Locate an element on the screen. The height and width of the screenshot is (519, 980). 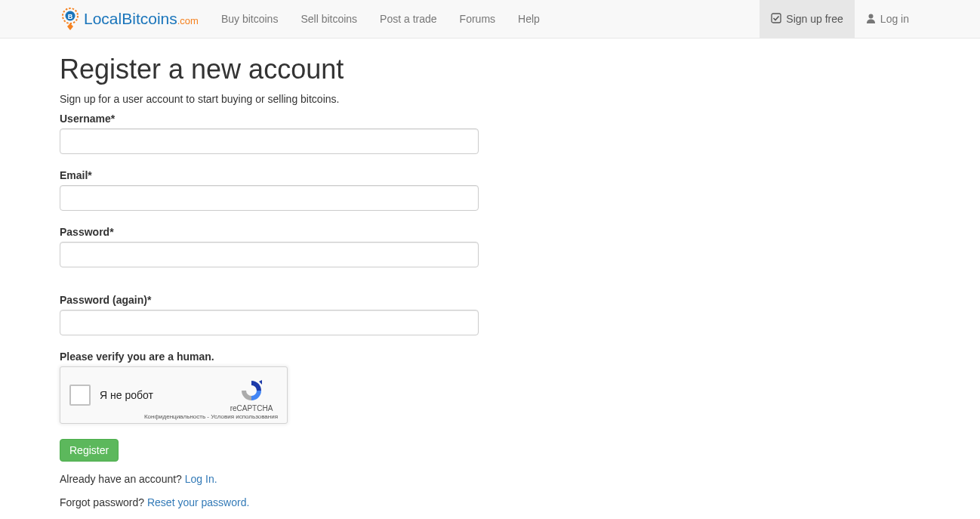
recaptcha-icon is located at coordinates (251, 391).